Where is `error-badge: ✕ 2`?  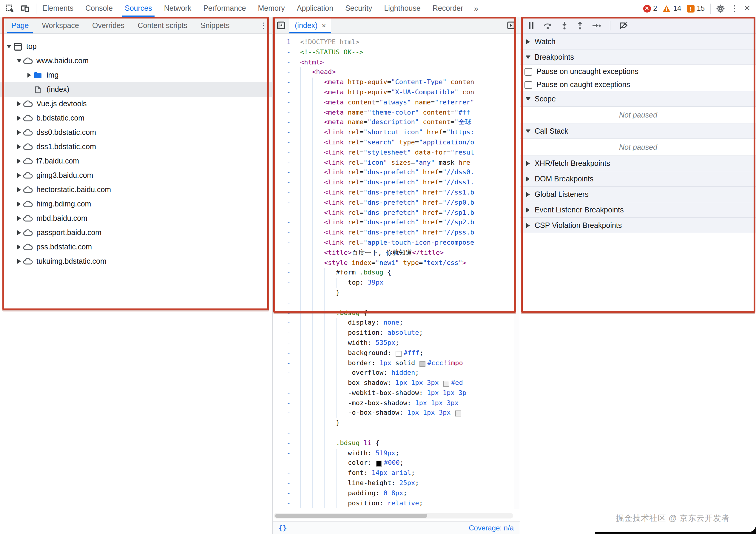
error-badge: ✕ 2 is located at coordinates (650, 9).